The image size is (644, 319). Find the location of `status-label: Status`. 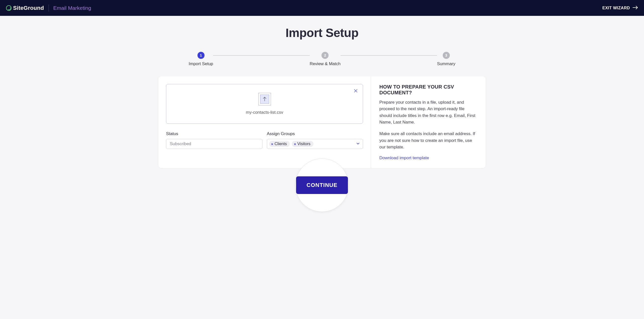

status-label: Status is located at coordinates (214, 134).